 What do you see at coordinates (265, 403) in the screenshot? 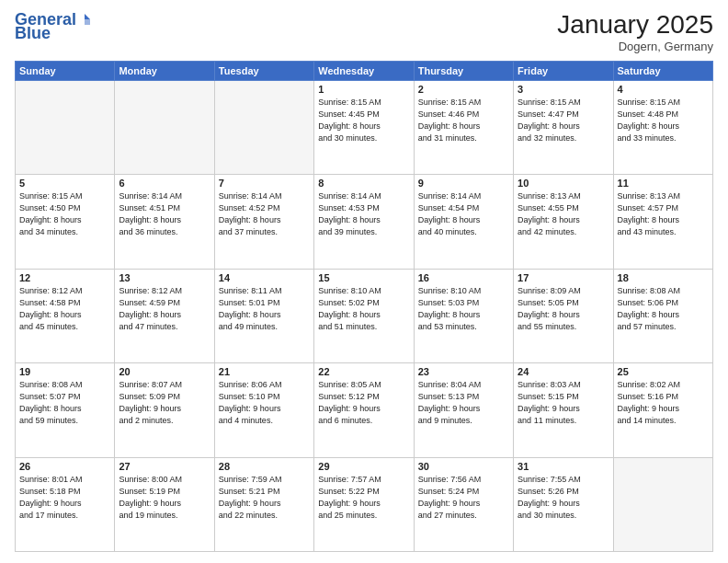
I see `day-info: Sunrise: 8:06 AM Sunset: 5:10 PM Dayligh…` at bounding box center [265, 403].